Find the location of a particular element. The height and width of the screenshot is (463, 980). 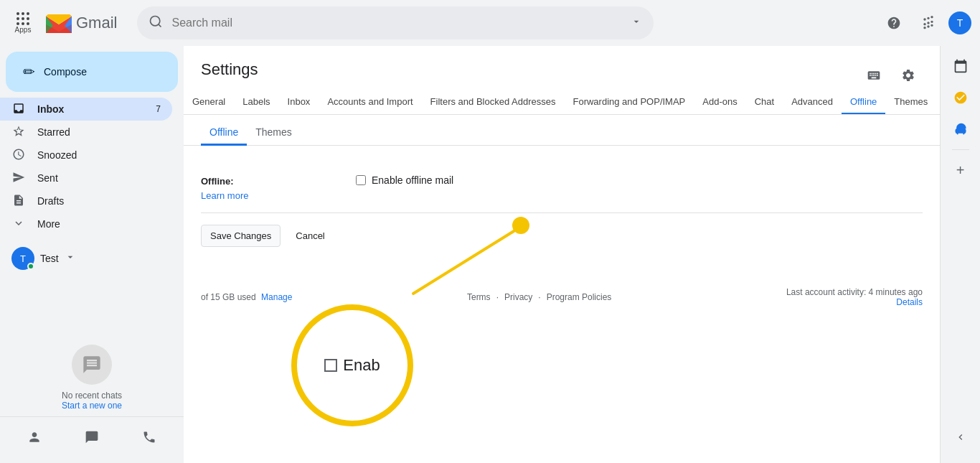

sidebar-item-drafts: Drafts is located at coordinates (86, 201).